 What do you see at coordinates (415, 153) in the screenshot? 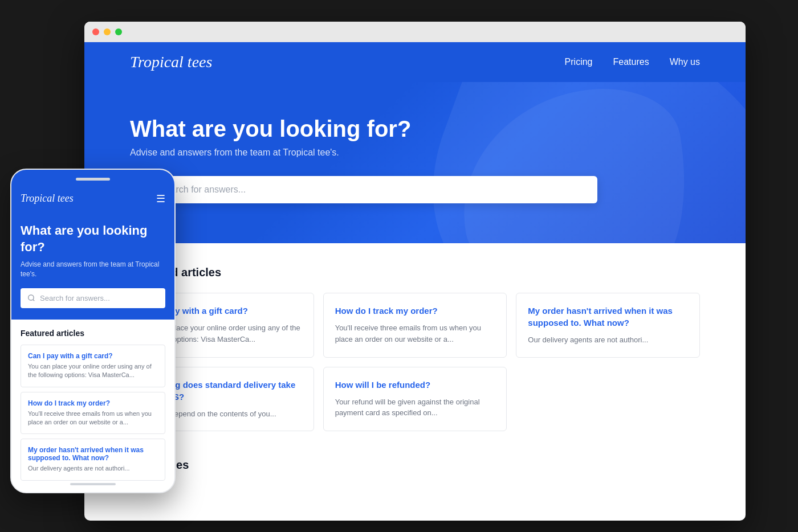
I see `hero-subtitle: Advise and answers from the team at Trop…` at bounding box center [415, 153].